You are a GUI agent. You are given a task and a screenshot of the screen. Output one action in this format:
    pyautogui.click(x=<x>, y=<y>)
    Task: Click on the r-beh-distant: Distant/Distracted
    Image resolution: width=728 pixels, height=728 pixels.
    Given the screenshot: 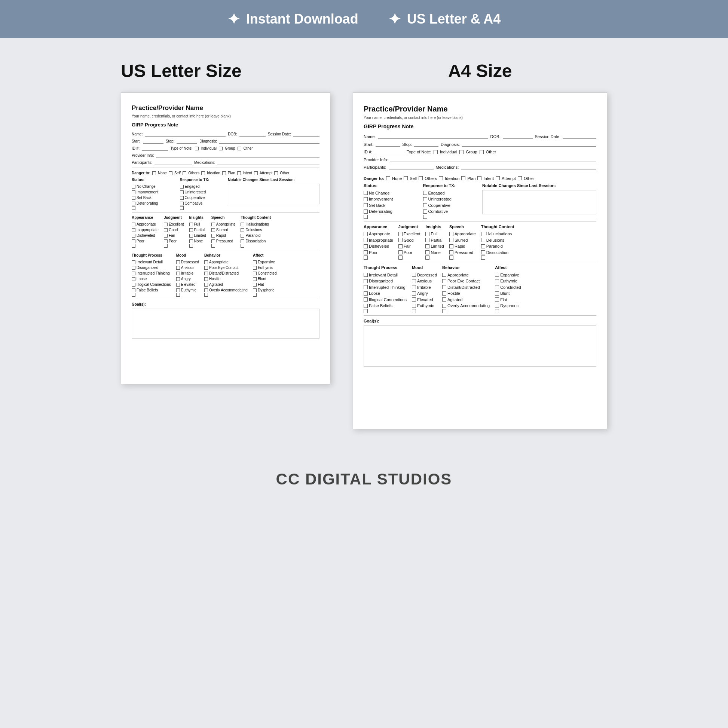 What is the action you would take?
    pyautogui.click(x=466, y=288)
    